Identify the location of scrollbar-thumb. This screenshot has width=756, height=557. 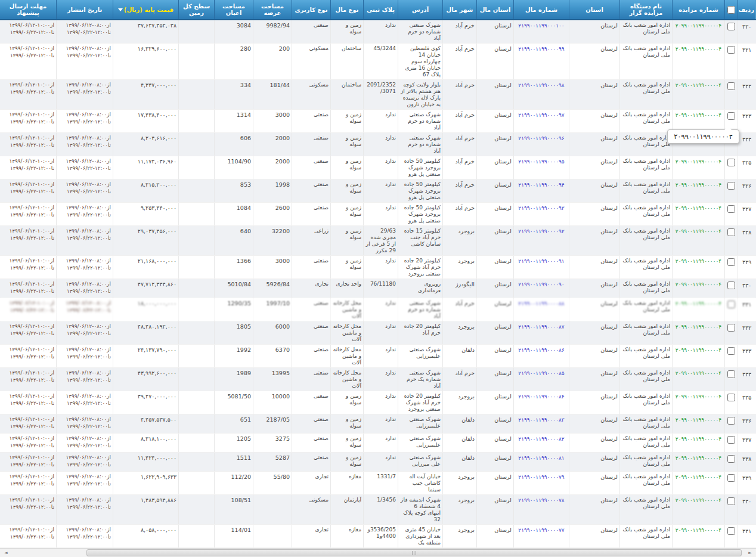
(414, 553).